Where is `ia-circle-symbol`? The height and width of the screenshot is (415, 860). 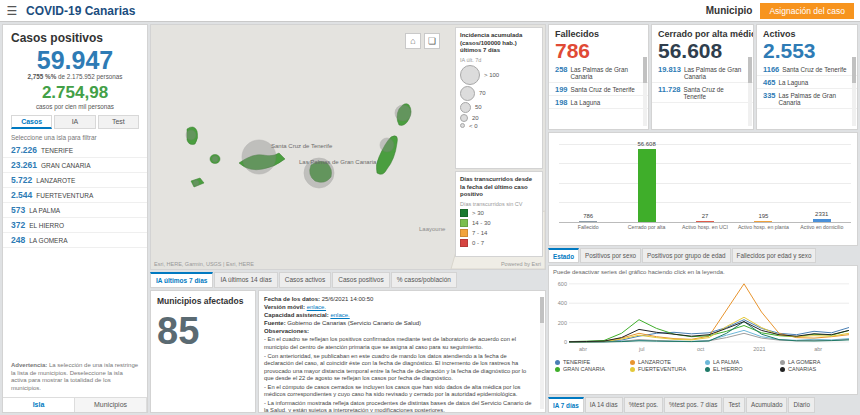 ia-circle-symbol is located at coordinates (464, 118).